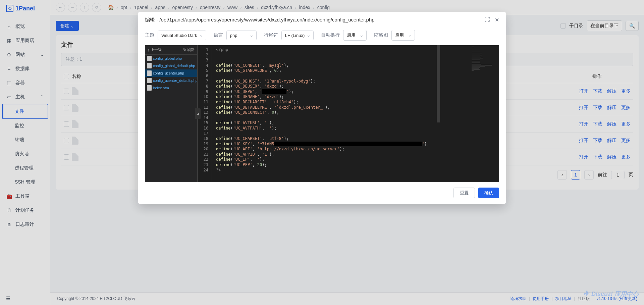 Image resolution: width=644 pixels, height=305 pixels. What do you see at coordinates (174, 66) in the screenshot?
I see `tree-file-label: config_global_default.php` at bounding box center [174, 66].